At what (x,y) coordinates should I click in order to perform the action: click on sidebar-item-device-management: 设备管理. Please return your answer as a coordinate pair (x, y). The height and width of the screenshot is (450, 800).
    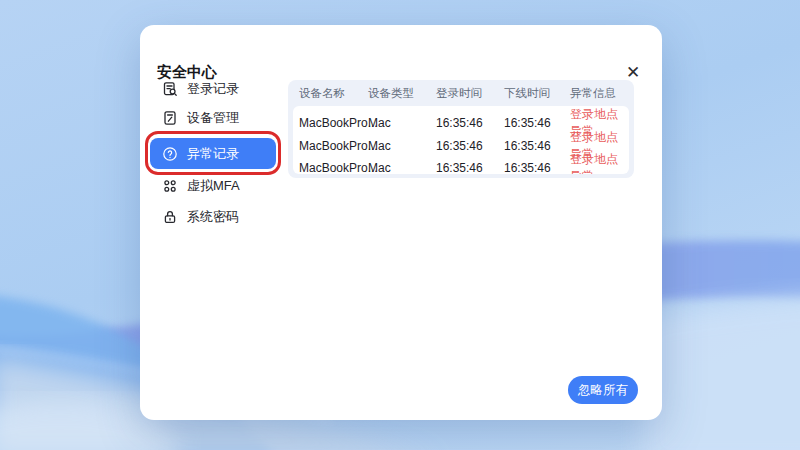
    Looking at the image, I should click on (213, 118).